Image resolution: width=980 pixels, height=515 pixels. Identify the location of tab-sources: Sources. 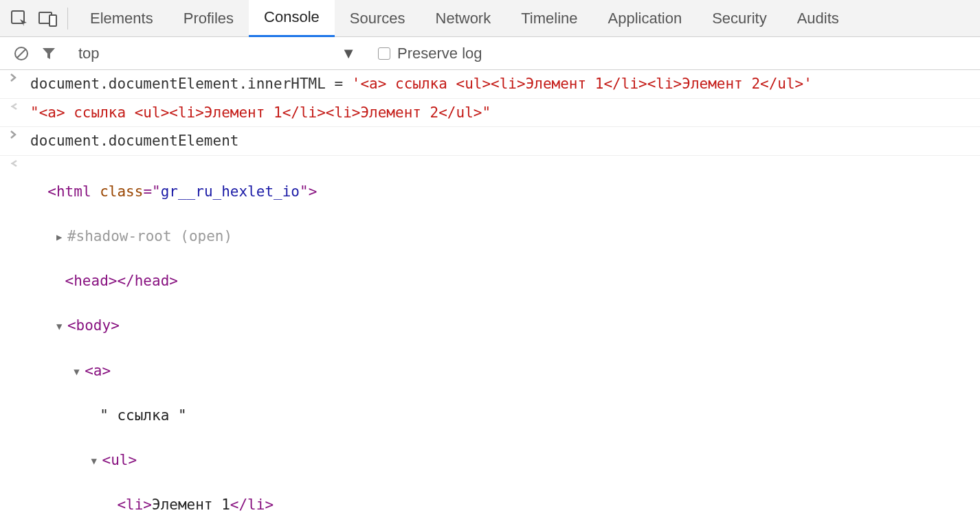
(378, 19).